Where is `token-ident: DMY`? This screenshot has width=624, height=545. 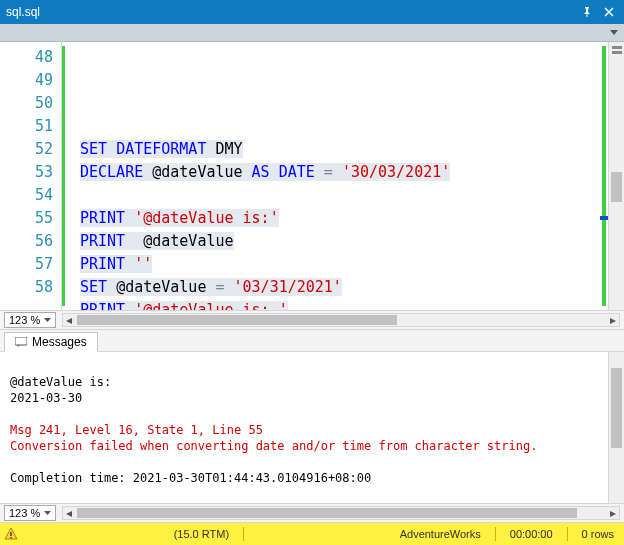 token-ident: DMY is located at coordinates (228, 149).